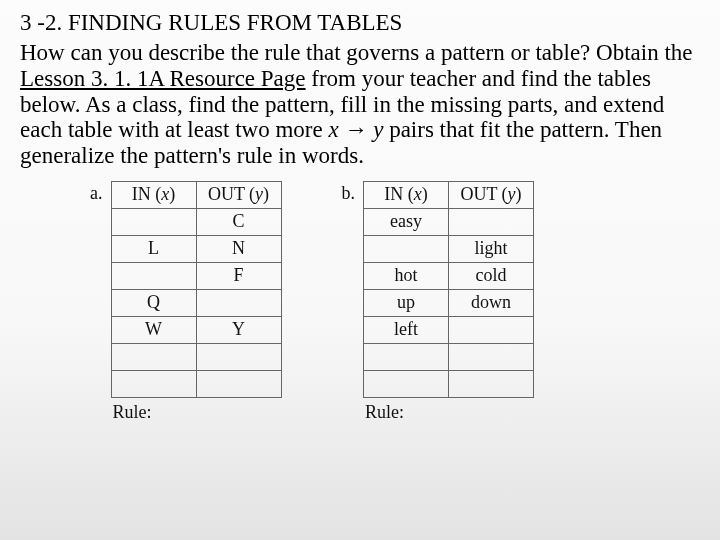  What do you see at coordinates (333, 130) in the screenshot?
I see `var-x: x` at bounding box center [333, 130].